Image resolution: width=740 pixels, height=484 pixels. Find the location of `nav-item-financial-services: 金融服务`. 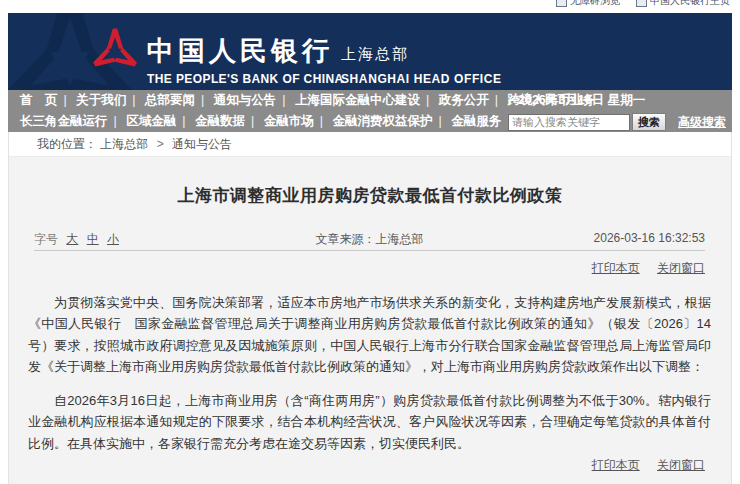

nav-item-financial-services: 金融服务 is located at coordinates (476, 121).